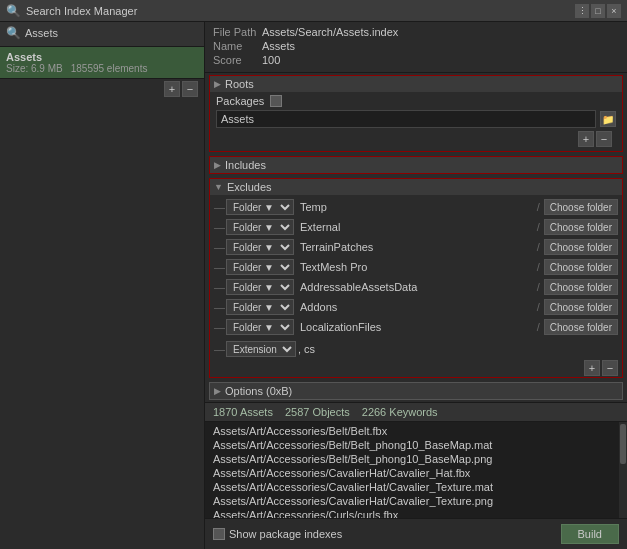 The image size is (627, 549). What do you see at coordinates (416, 48) in the screenshot?
I see `file-path-section: File Path Assets/Search/Assets.index Nam…` at bounding box center [416, 48].